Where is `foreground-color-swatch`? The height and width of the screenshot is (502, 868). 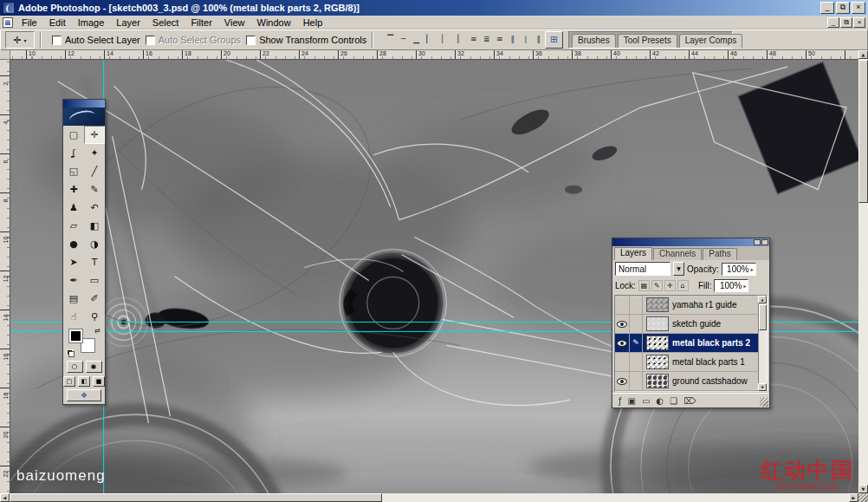 foreground-color-swatch is located at coordinates (76, 336).